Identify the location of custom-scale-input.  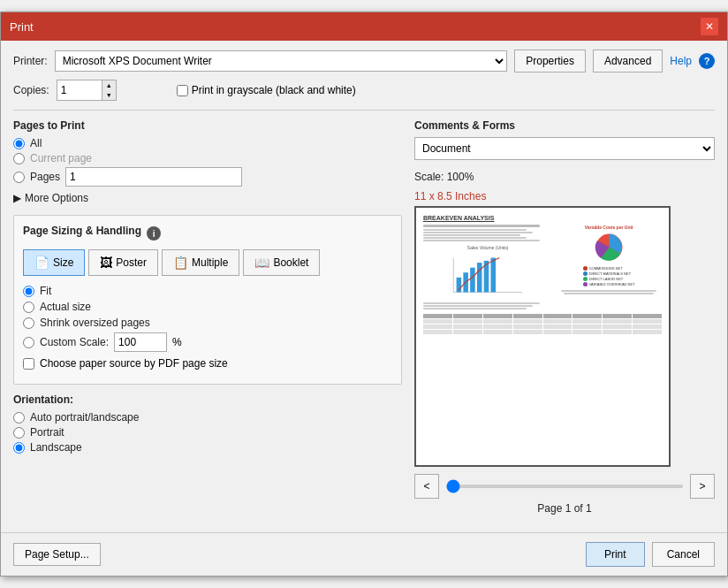
(140, 342).